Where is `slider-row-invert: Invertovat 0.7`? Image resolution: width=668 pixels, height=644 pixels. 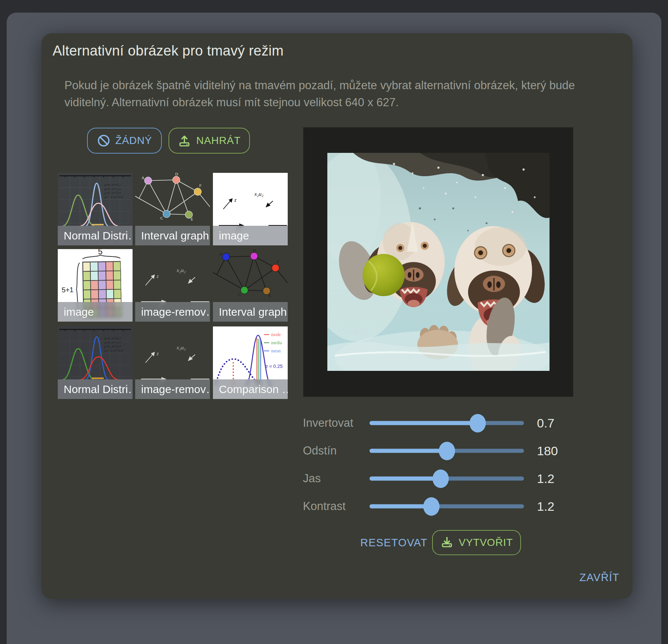 slider-row-invert: Invertovat 0.7 is located at coordinates (337, 423).